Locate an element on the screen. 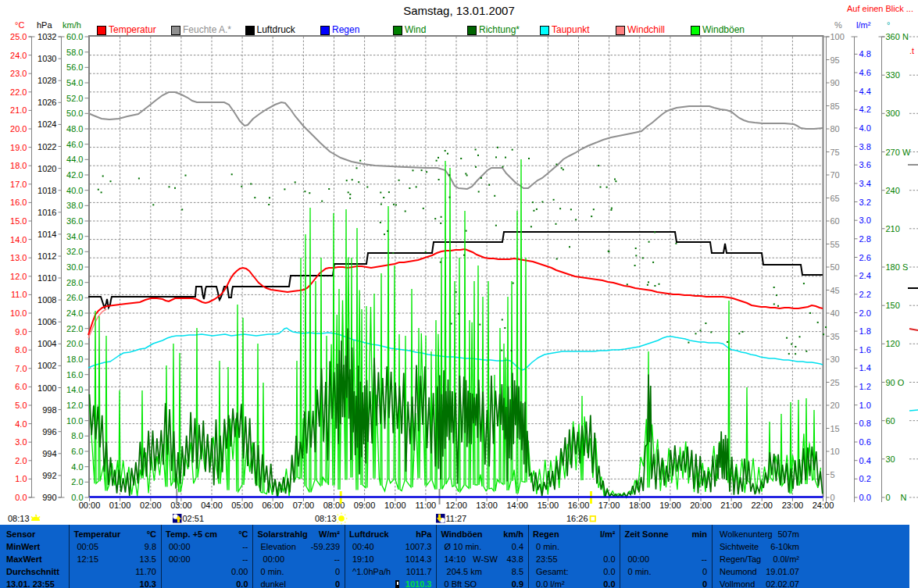 The width and height of the screenshot is (918, 588). svg-text: 6.0 is located at coordinates (20, 387).